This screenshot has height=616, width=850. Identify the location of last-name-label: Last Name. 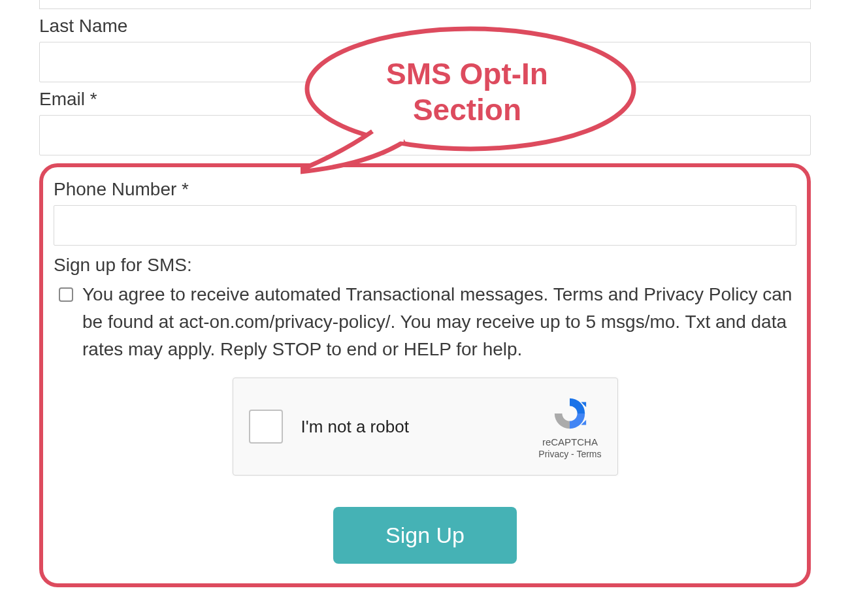
(425, 26).